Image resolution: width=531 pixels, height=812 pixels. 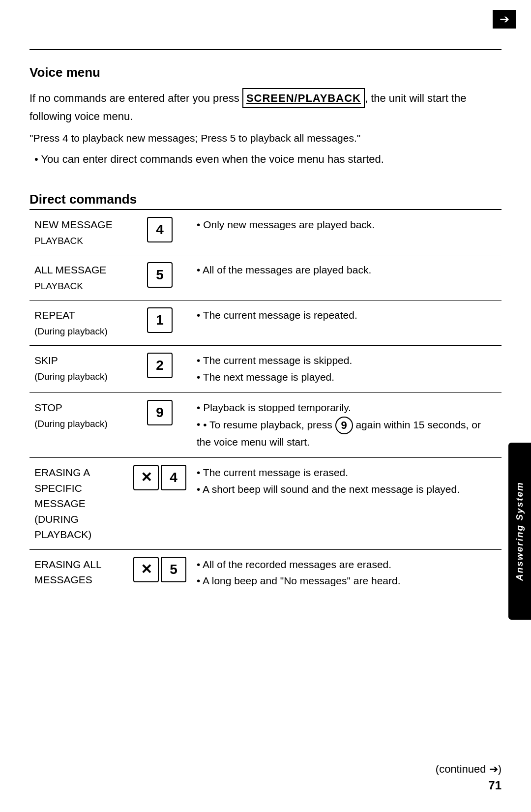 I want to click on screen-playback-button-label: SCREEN/PLAYBACK, so click(x=304, y=98).